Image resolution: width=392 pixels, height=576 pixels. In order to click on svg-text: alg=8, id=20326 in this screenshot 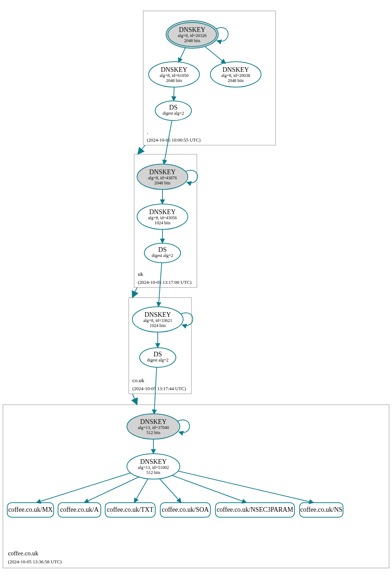, I will do `click(192, 36)`.